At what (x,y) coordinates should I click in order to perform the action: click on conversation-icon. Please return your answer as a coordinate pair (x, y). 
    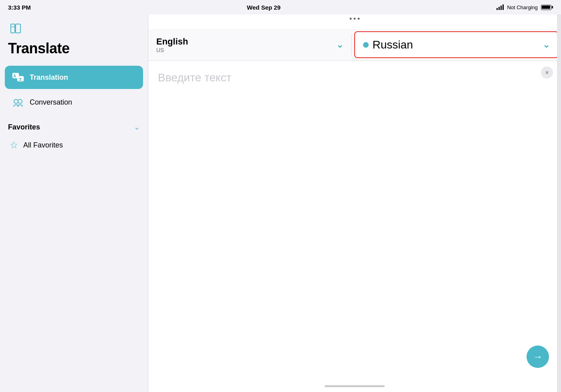
    Looking at the image, I should click on (18, 102).